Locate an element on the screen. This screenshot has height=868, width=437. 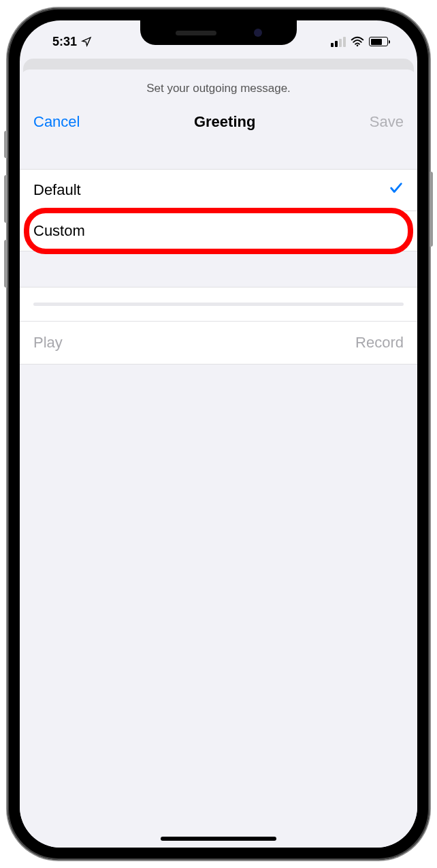
status-left: 5:31 is located at coordinates (66, 42).